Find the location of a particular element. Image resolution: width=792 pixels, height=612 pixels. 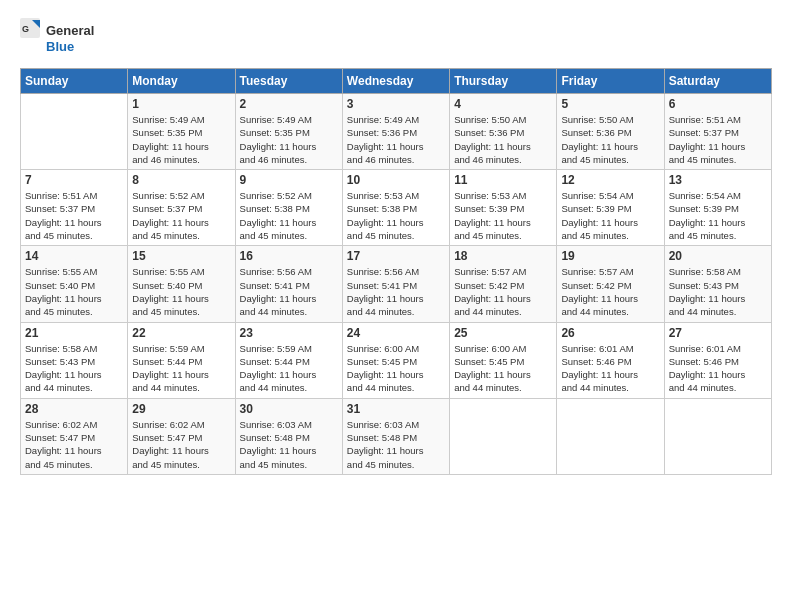

logo-graphic: G is located at coordinates (31, 39).